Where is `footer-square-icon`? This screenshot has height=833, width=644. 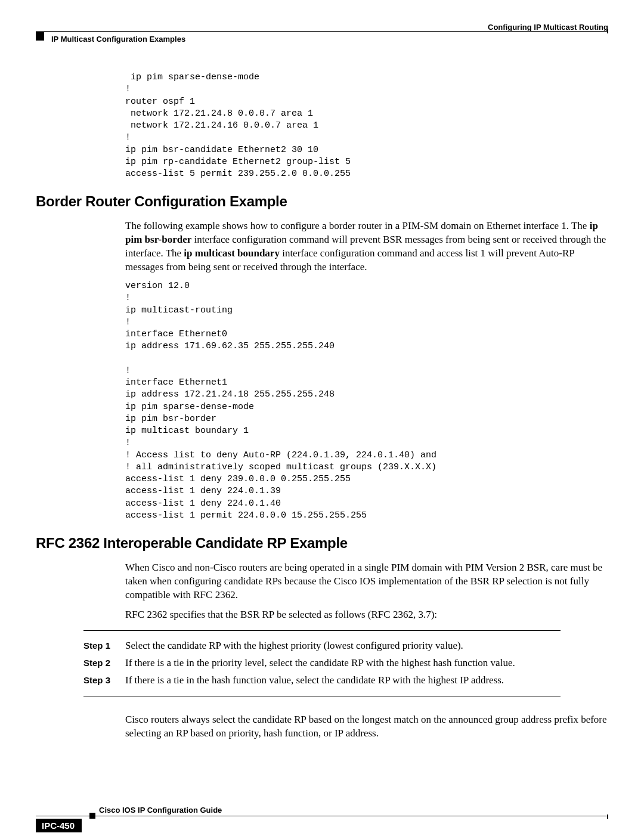
footer-square-icon is located at coordinates (92, 816).